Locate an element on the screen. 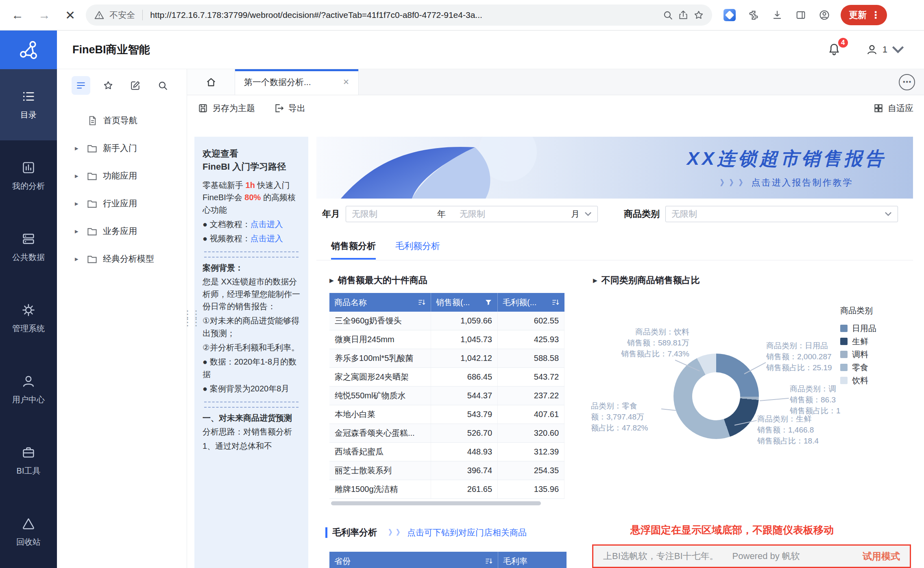 The height and width of the screenshot is (568, 924). case-point-1: ①对未来的商品进货能够得出预测； is located at coordinates (251, 327).